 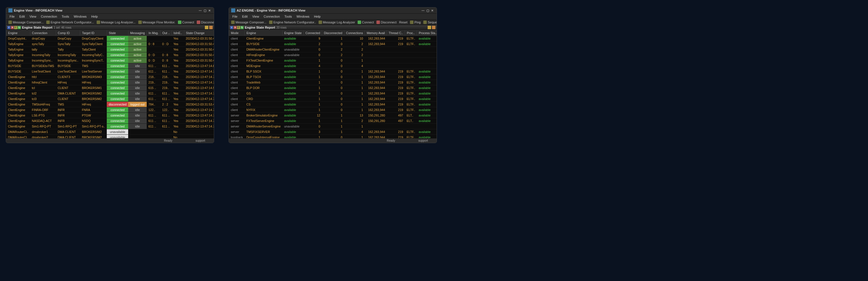 What do you see at coordinates (333, 115) in the screenshot?
I see `table-row: serverBrokerSimulatorEngineavailable1211…` at bounding box center [333, 115].